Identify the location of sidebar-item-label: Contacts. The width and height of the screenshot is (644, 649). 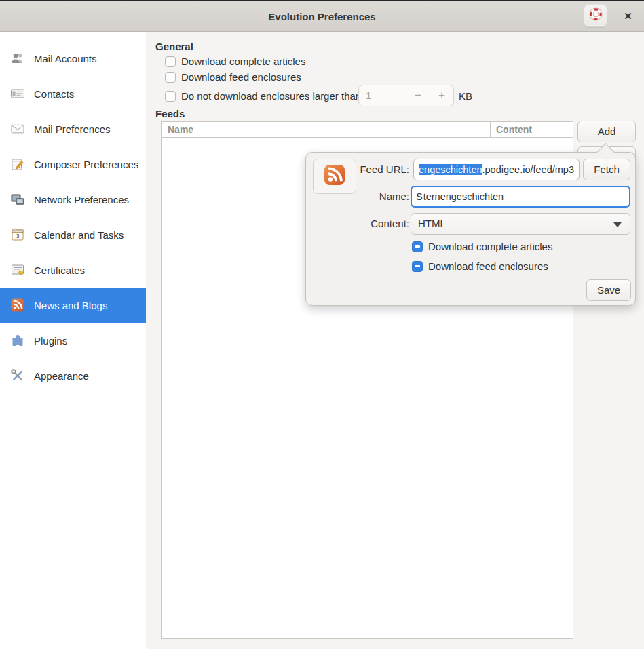
(54, 94).